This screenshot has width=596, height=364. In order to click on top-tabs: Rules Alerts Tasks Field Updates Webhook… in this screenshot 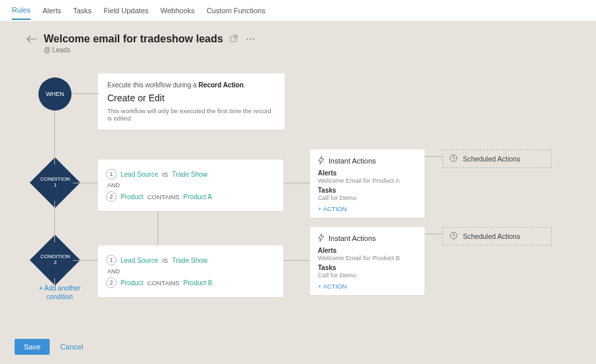, I will do `click(298, 11)`.